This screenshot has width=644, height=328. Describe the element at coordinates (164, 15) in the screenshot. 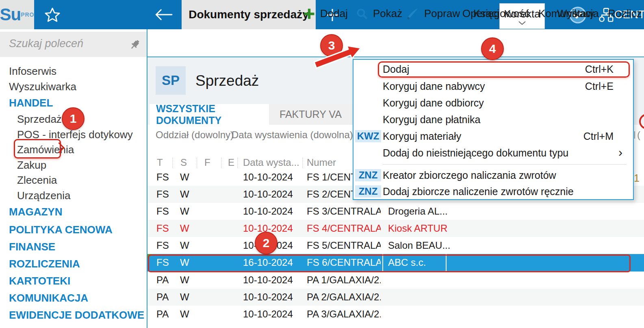

I see `back-arrow-icon` at that location.